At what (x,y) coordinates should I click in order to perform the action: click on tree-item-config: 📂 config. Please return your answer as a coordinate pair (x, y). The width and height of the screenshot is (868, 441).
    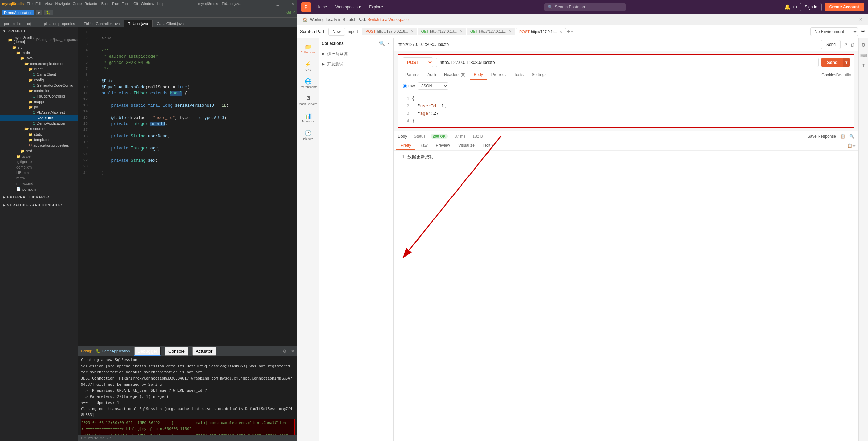
    Looking at the image, I should click on (39, 80).